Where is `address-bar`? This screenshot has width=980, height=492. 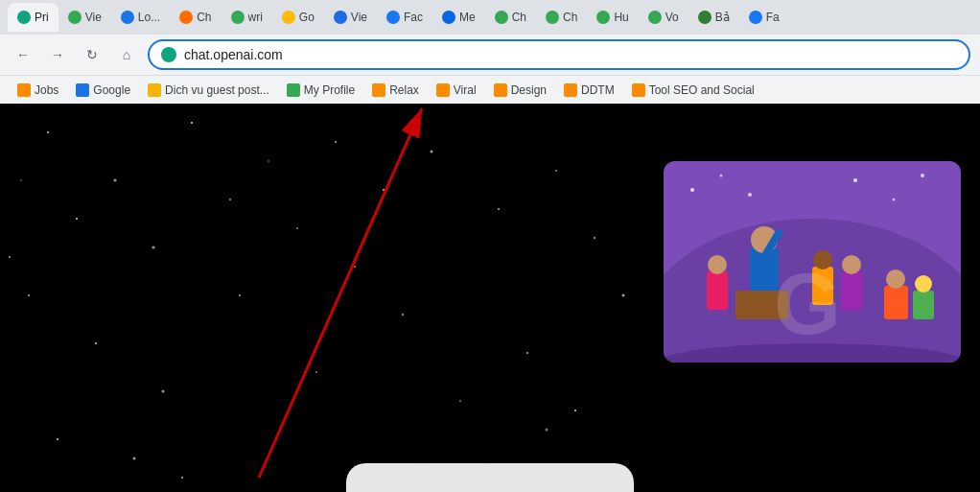
address-bar is located at coordinates (559, 55).